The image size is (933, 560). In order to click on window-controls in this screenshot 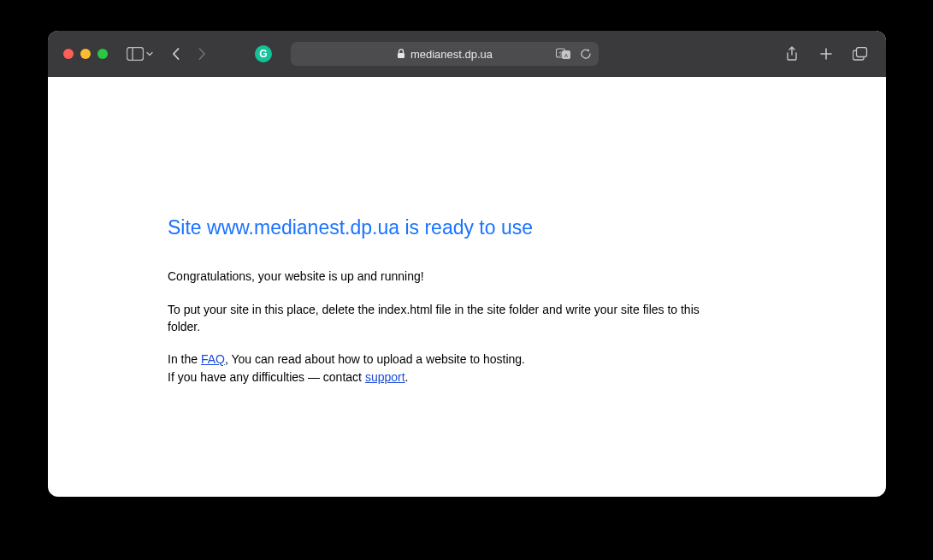, I will do `click(86, 54)`.